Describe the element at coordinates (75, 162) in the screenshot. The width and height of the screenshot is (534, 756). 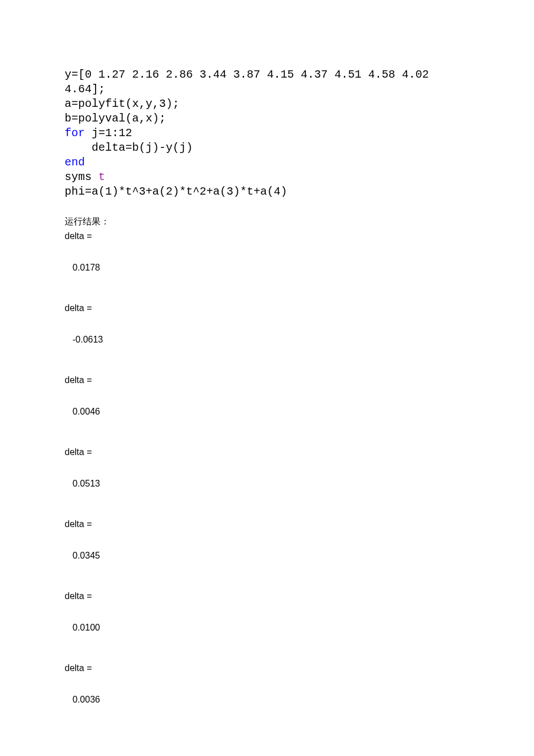
I see `keyword-end: end` at that location.